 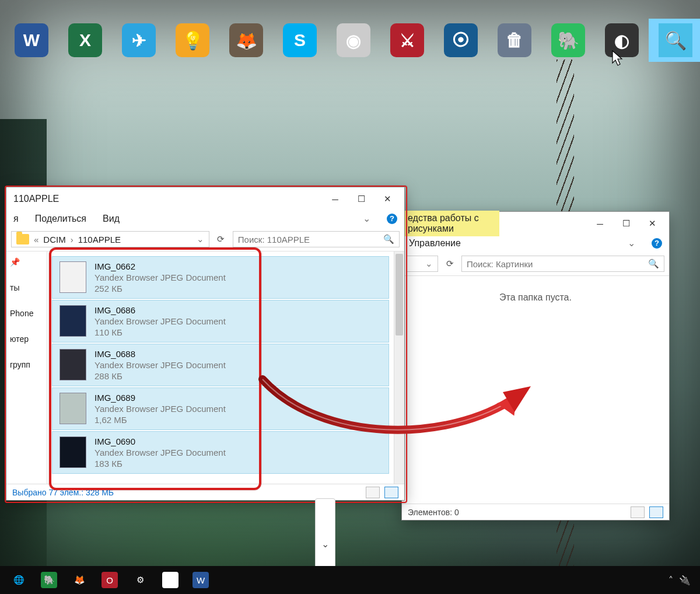 What do you see at coordinates (110, 580) in the screenshot?
I see `opera-taskbar-icon: O` at bounding box center [110, 580].